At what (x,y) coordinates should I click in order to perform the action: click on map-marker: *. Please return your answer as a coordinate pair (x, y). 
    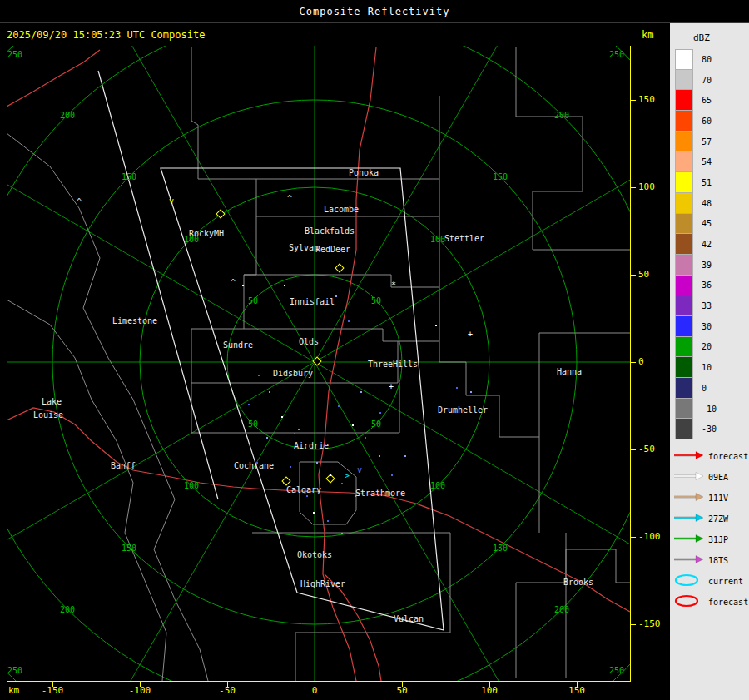
    Looking at the image, I should click on (394, 285).